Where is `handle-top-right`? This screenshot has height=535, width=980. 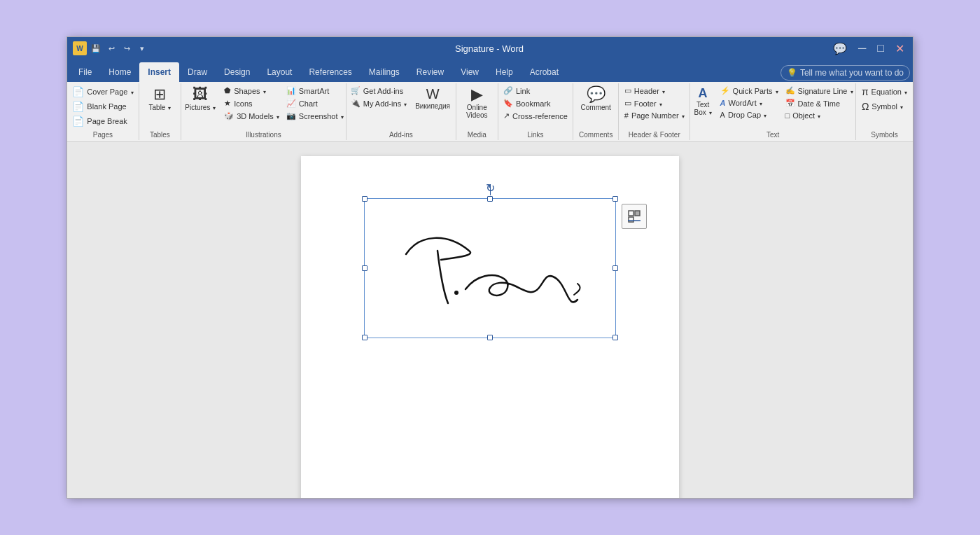
handle-top-right is located at coordinates (615, 199).